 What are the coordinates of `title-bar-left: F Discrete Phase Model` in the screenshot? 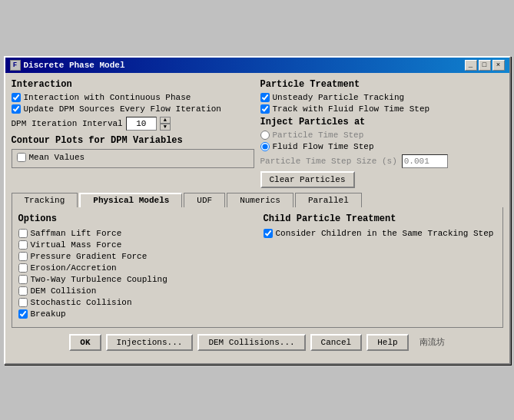 It's located at (68, 65).